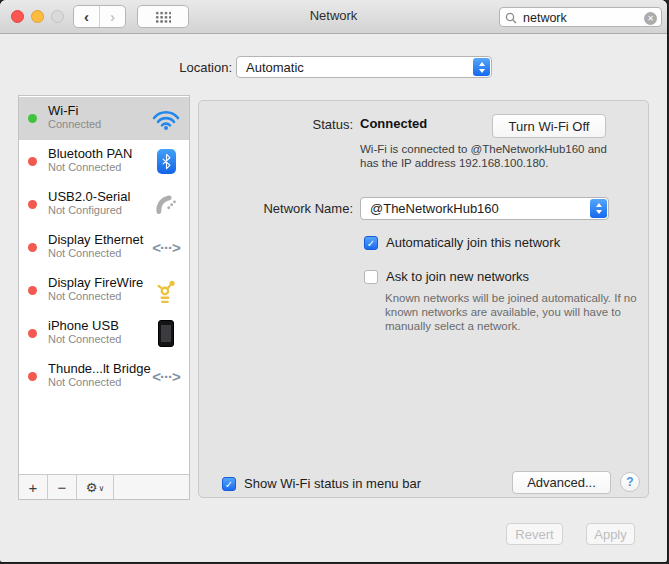  What do you see at coordinates (96, 487) in the screenshot?
I see `service-actions-button: ⚙ ∨` at bounding box center [96, 487].